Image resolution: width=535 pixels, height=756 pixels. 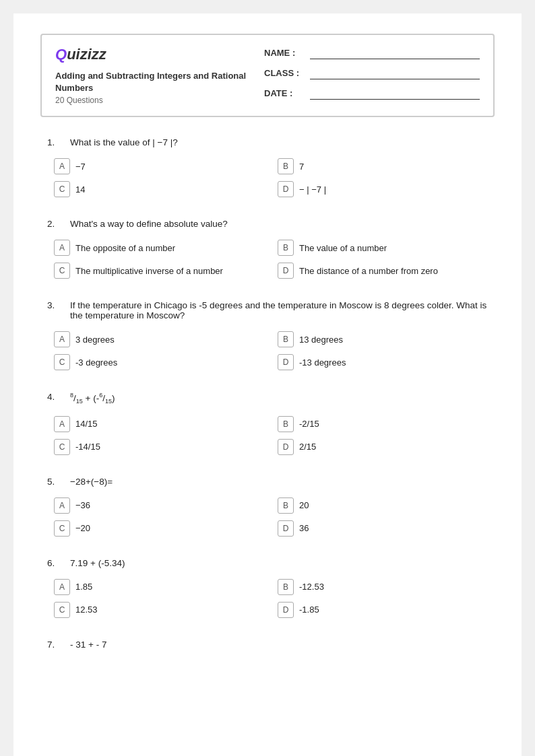 I want to click on answer-5b: B 20, so click(x=383, y=506).